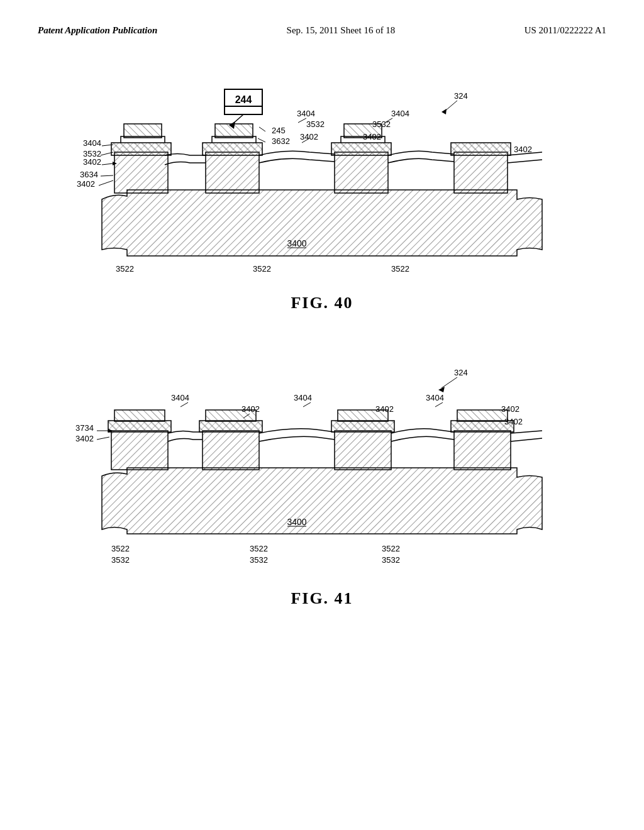 The width and height of the screenshot is (644, 830). I want to click on svg-text: 3632, so click(280, 141).